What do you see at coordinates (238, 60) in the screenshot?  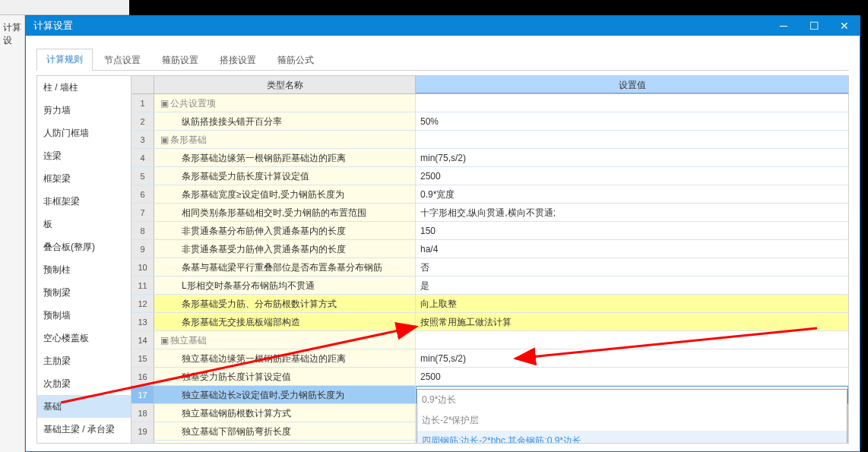 I see `tab-3: 搭接设置` at bounding box center [238, 60].